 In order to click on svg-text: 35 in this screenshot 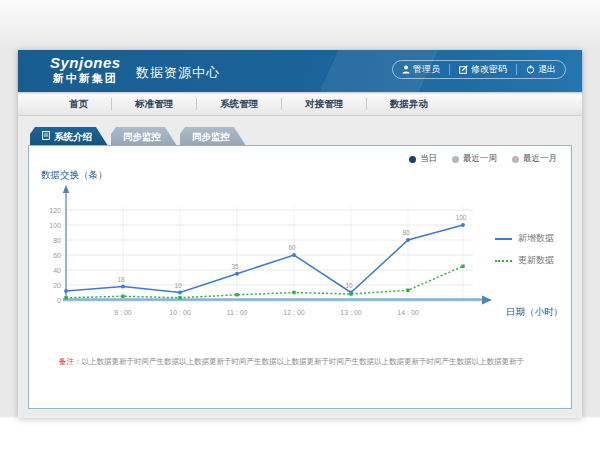, I will do `click(235, 266)`.